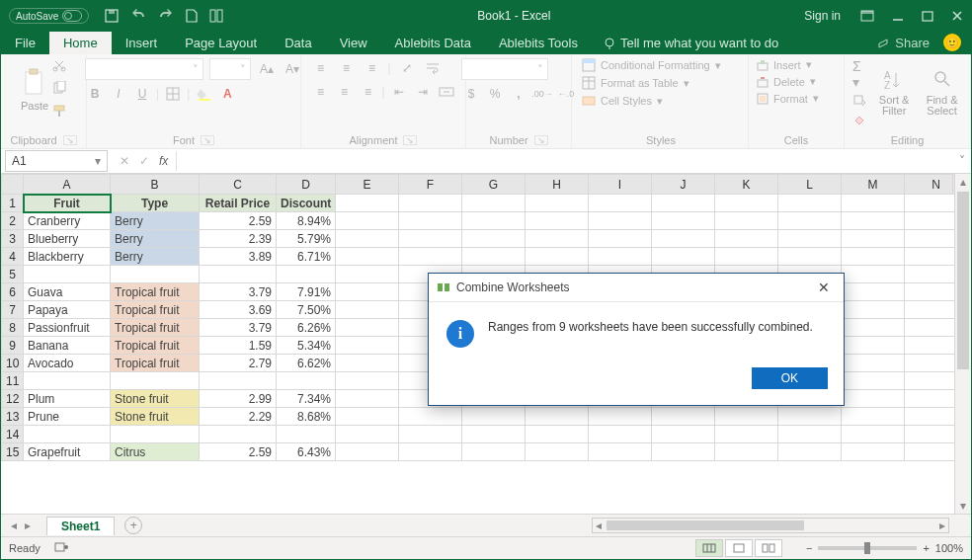  I want to click on row-header: 3, so click(13, 239).